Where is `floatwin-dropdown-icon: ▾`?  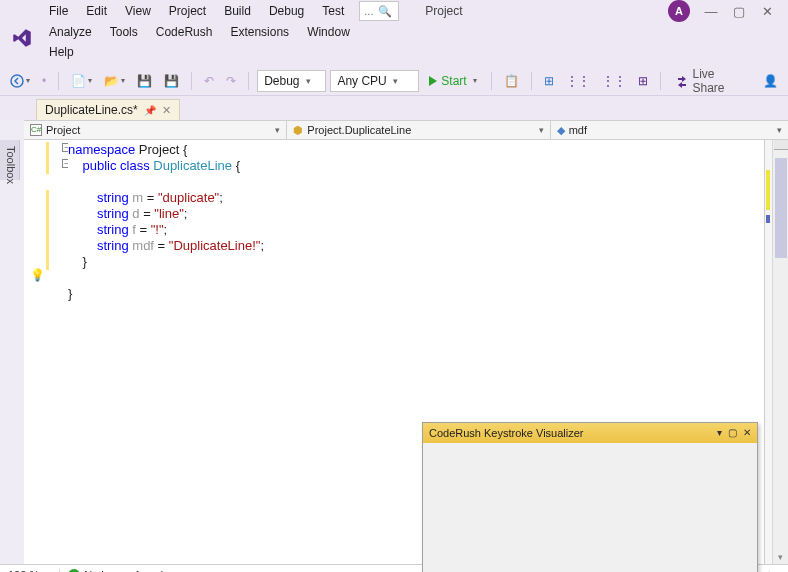 floatwin-dropdown-icon: ▾ is located at coordinates (720, 433).